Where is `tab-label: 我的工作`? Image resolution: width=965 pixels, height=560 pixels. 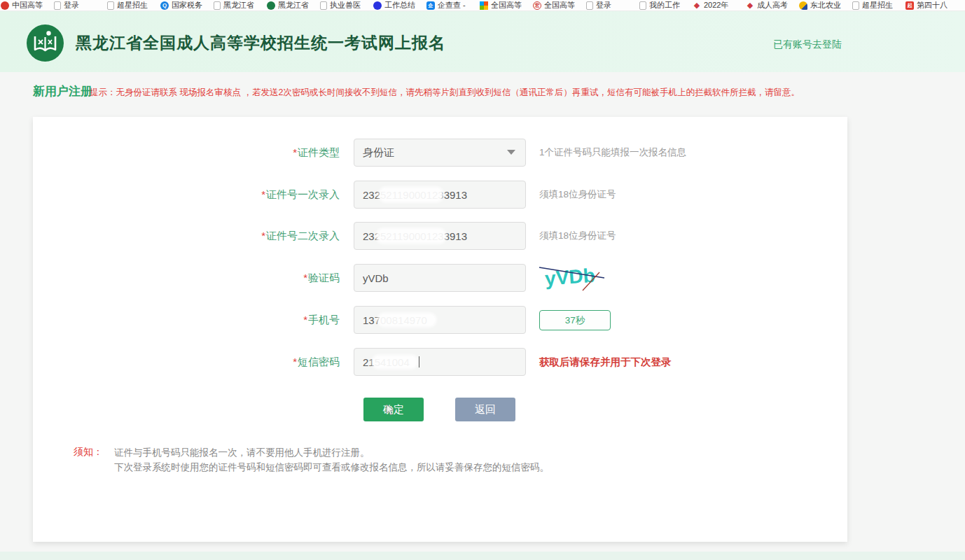
tab-label: 我的工作 is located at coordinates (665, 6).